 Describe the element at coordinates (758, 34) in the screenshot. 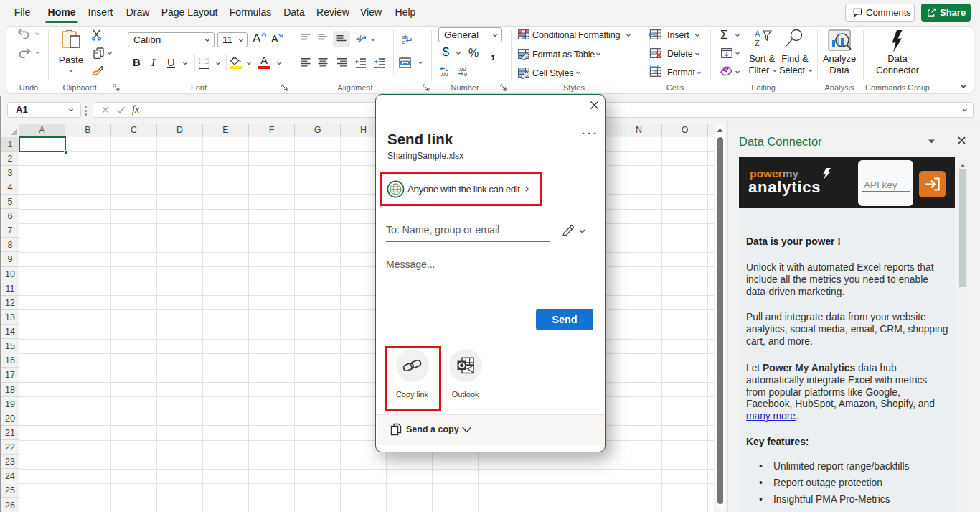

I see `svg-text: A` at that location.